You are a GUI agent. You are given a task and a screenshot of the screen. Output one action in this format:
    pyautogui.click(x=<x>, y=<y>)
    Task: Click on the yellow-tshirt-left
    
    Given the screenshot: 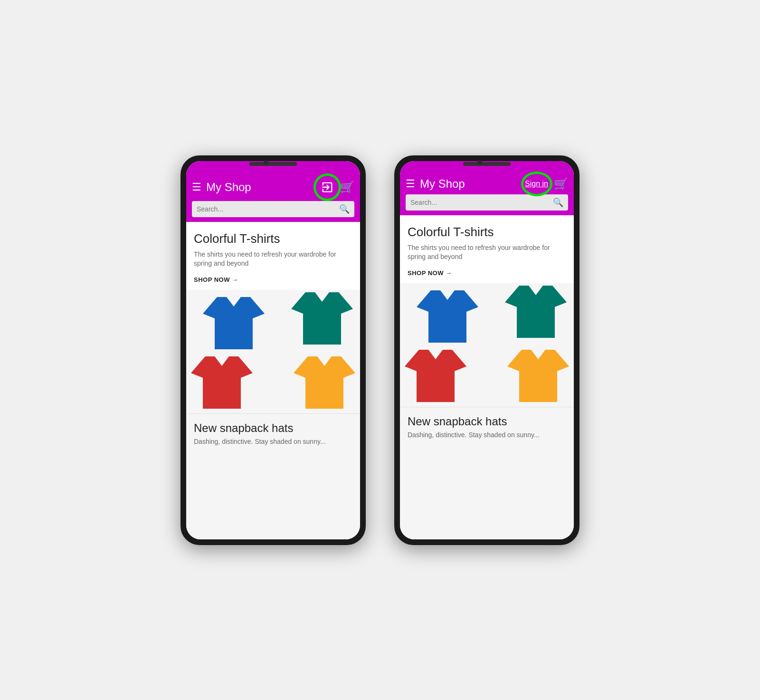 What is the action you would take?
    pyautogui.click(x=324, y=383)
    